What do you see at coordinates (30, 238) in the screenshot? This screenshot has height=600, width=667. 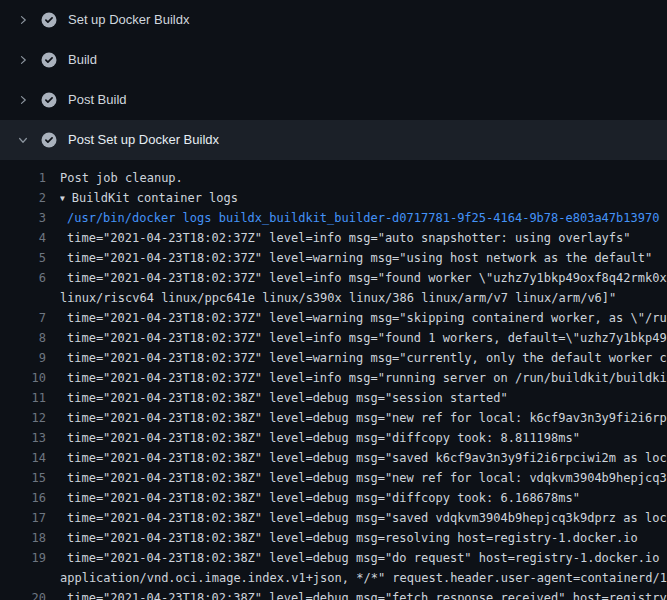 I see `line-number: 4` at bounding box center [30, 238].